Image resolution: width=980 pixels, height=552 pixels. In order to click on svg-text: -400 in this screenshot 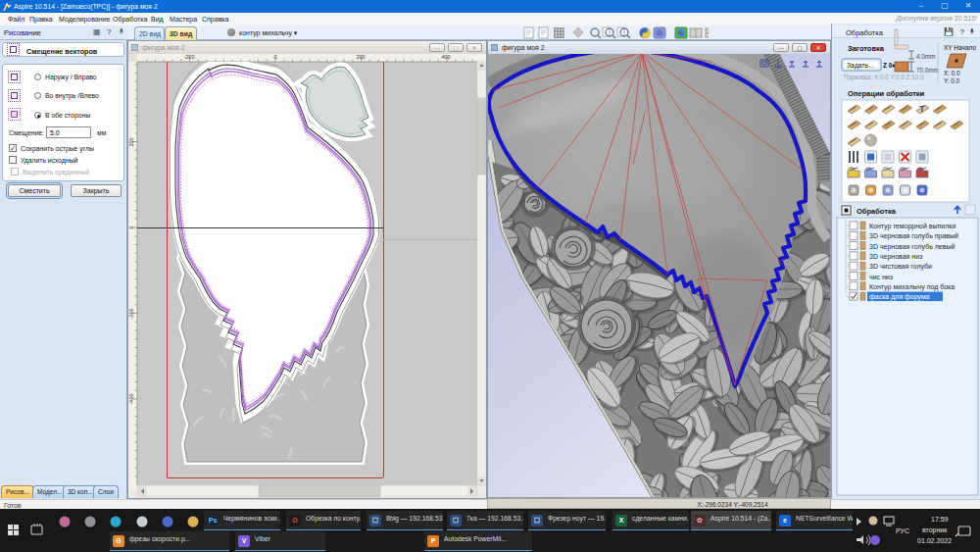, I will do `click(131, 398)`.